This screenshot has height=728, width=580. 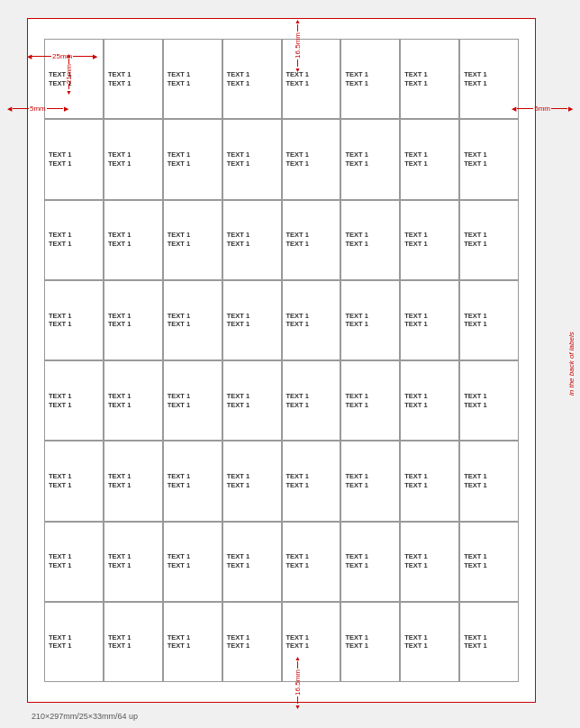 What do you see at coordinates (62, 56) in the screenshot?
I see `cell-width-measure: ◀ 25mm ▶` at bounding box center [62, 56].